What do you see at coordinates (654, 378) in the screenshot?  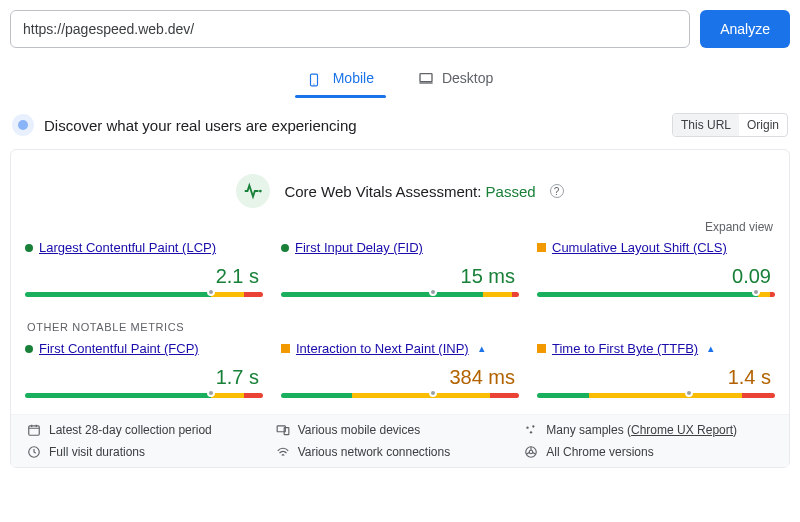 I see `metric-ttfb-value: 1.4 s` at bounding box center [654, 378].